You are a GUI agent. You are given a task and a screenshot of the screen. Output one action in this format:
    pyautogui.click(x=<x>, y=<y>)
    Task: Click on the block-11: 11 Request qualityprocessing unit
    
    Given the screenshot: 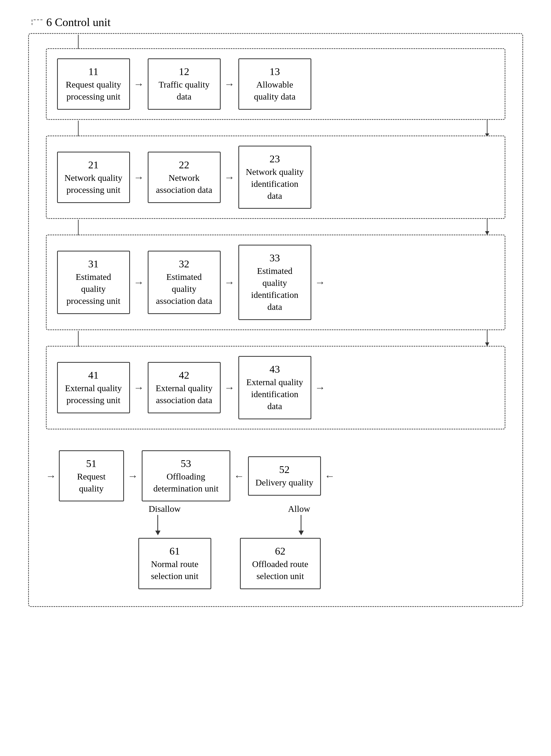 What is the action you would take?
    pyautogui.click(x=93, y=84)
    